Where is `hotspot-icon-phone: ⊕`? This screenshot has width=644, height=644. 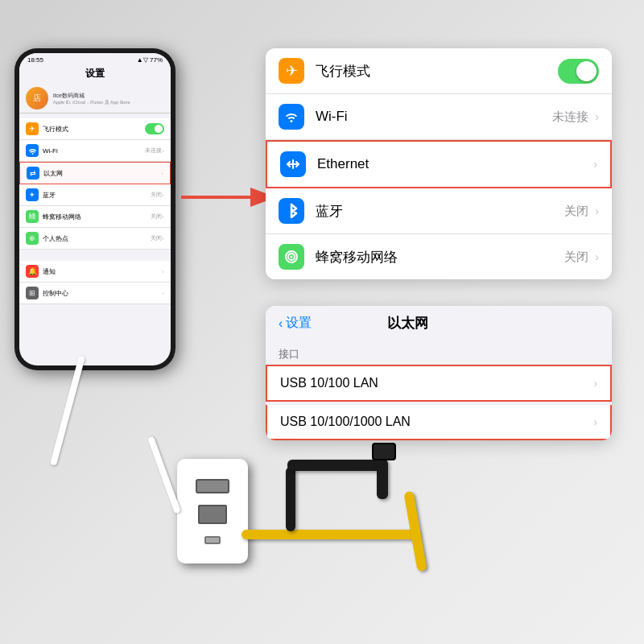 hotspot-icon-phone: ⊕ is located at coordinates (32, 238).